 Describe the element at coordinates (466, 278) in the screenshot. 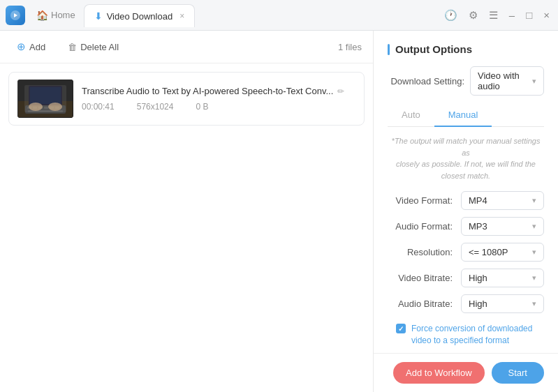

I see `video-bitrate-row: Video Bitrate: High ▾` at that location.